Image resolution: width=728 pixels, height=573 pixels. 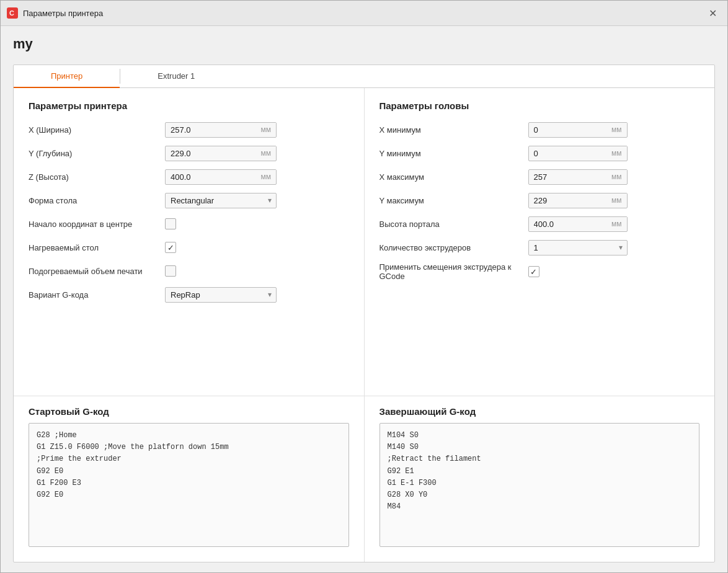 What do you see at coordinates (364, 47) in the screenshot?
I see `profile-name: my` at bounding box center [364, 47].